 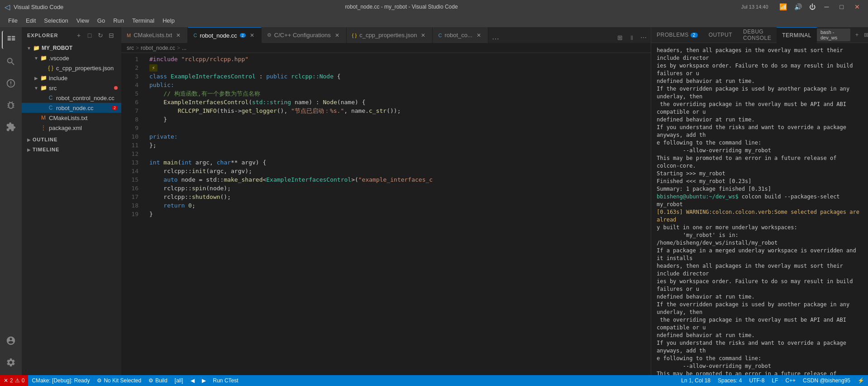 What do you see at coordinates (100, 35) in the screenshot?
I see `refresh-icon: ↻` at bounding box center [100, 35].